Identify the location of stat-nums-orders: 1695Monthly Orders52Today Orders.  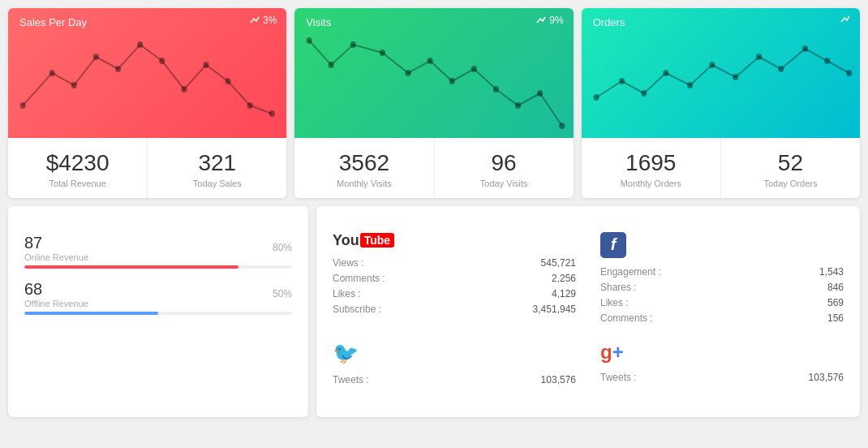
(720, 168).